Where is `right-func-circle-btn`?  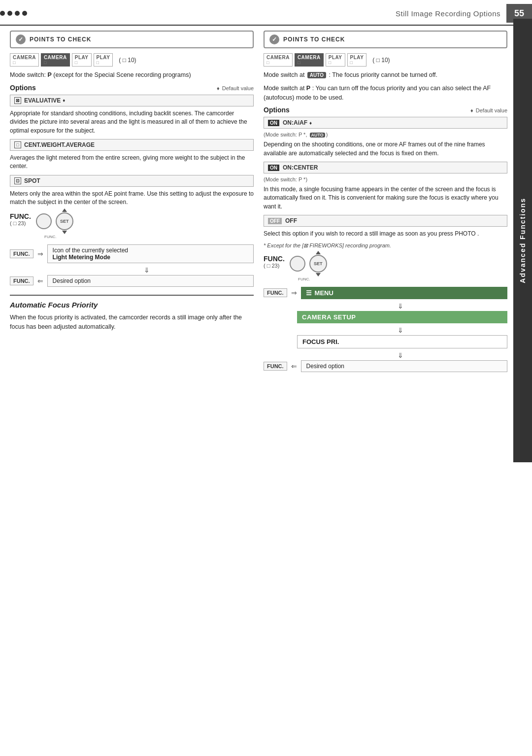 right-func-circle-btn is located at coordinates (298, 264).